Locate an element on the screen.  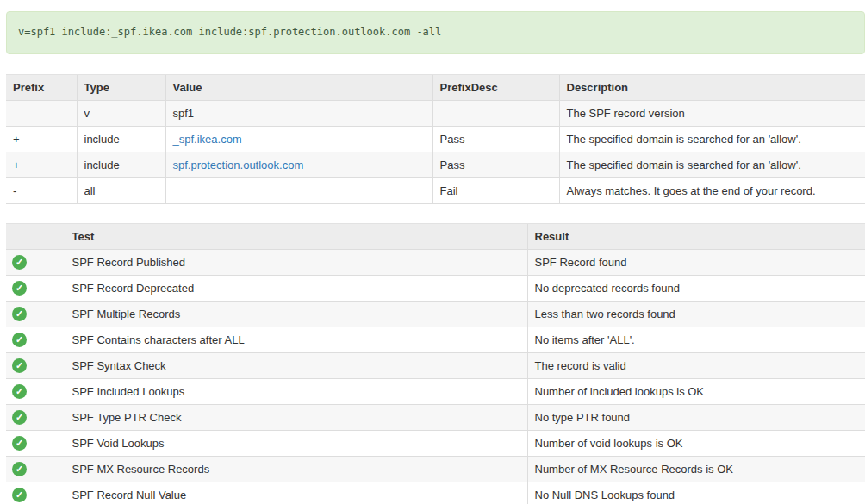
test-name-cell: SPF Included Lookups is located at coordinates (296, 392).